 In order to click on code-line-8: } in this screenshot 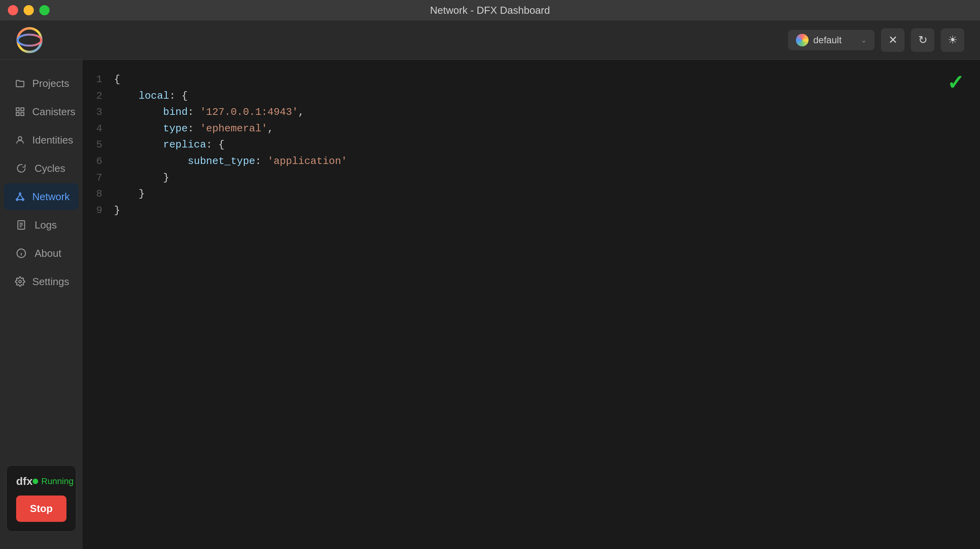, I will do `click(541, 194)`.